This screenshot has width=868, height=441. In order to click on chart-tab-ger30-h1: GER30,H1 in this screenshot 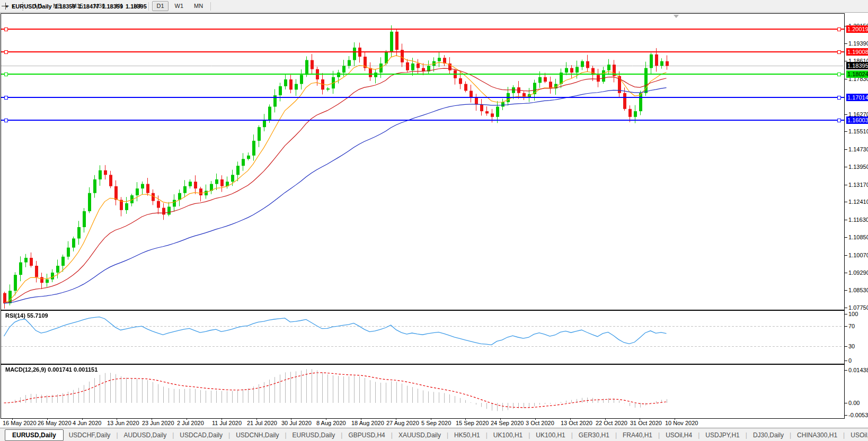, I will do `click(594, 435)`.